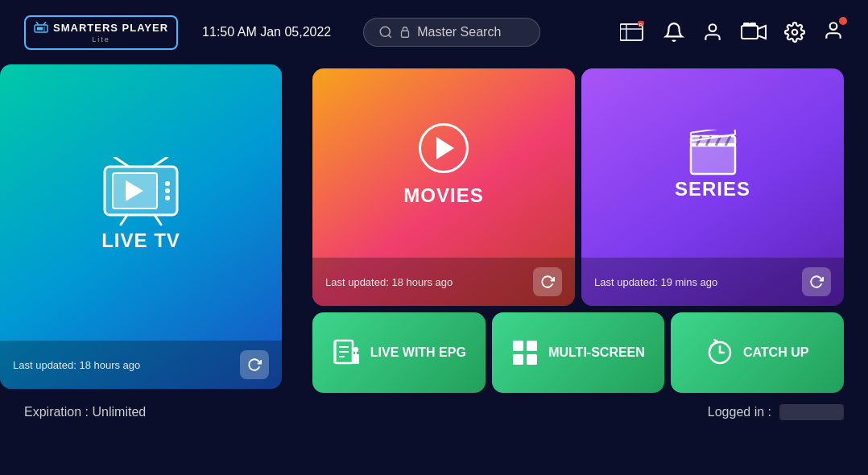  Describe the element at coordinates (795, 32) in the screenshot. I see `settings-icon` at that location.